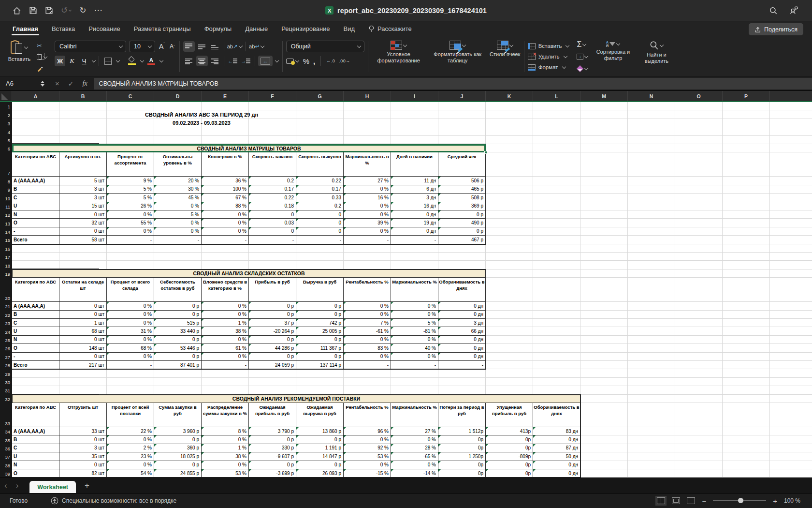 This screenshot has width=812, height=508. I want to click on column-header-K: K, so click(509, 96).